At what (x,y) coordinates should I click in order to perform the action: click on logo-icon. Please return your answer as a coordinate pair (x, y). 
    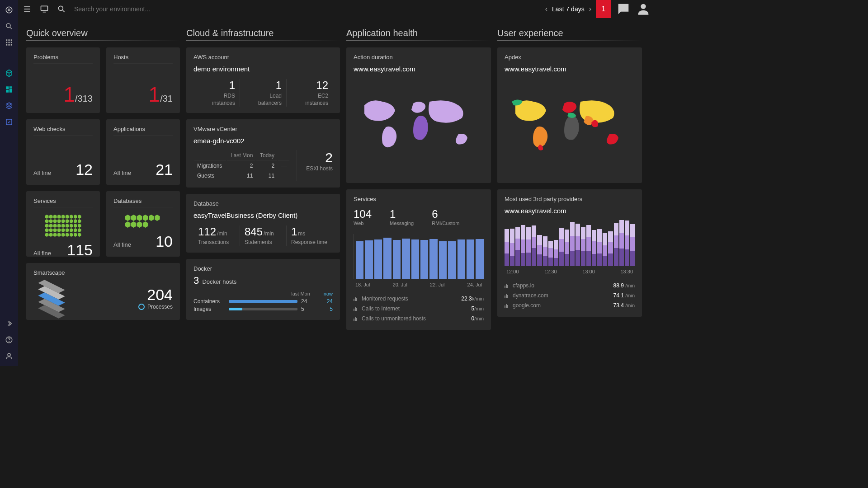
    Looking at the image, I should click on (9, 10).